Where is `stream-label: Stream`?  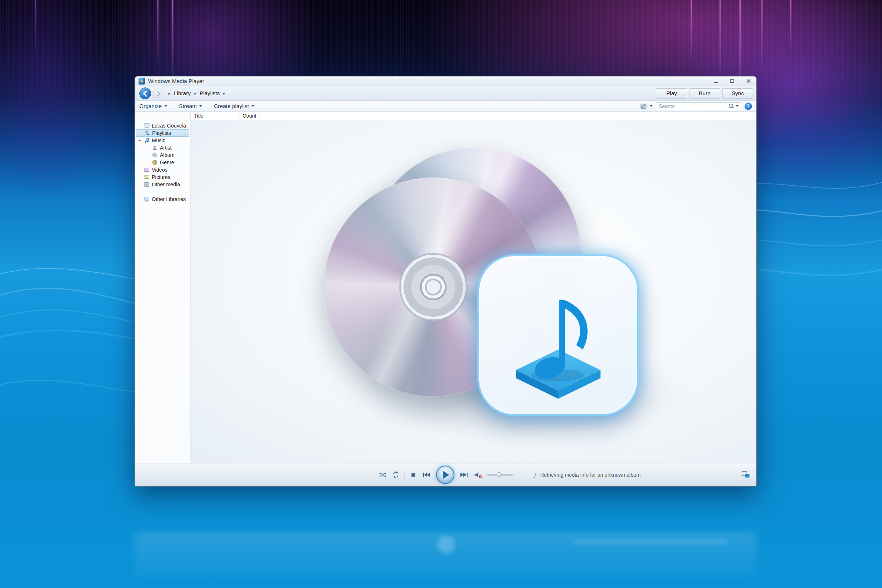
stream-label: Stream is located at coordinates (188, 106).